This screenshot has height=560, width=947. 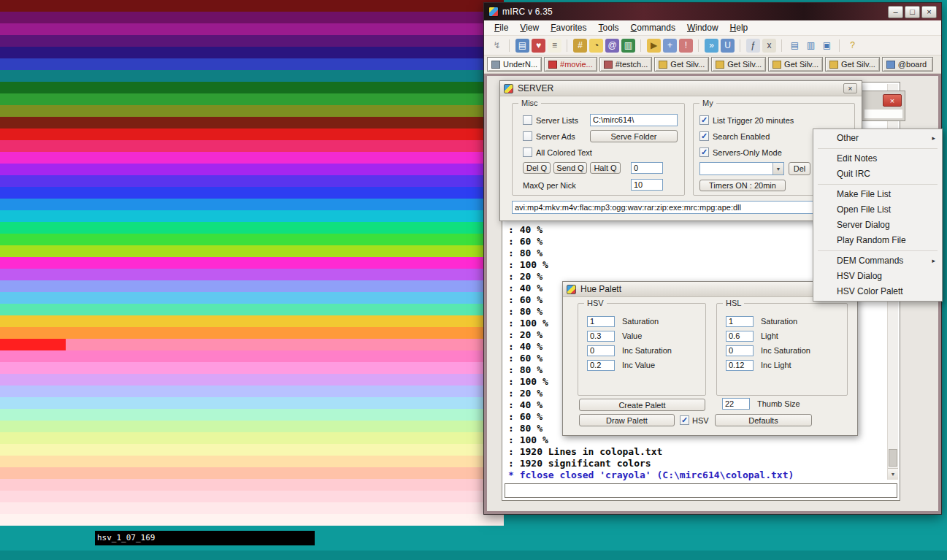 What do you see at coordinates (878, 292) in the screenshot?
I see `context-menu-item: HSV Color Palett` at bounding box center [878, 292].